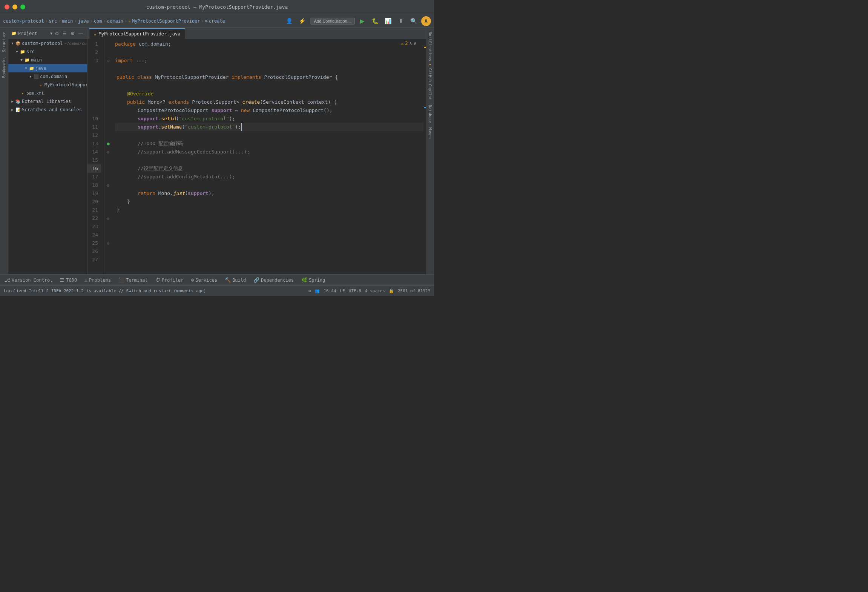  I want to click on sidebar-header: 📁 Project ▼ ⊙ ☰ ⚙ —, so click(48, 34).